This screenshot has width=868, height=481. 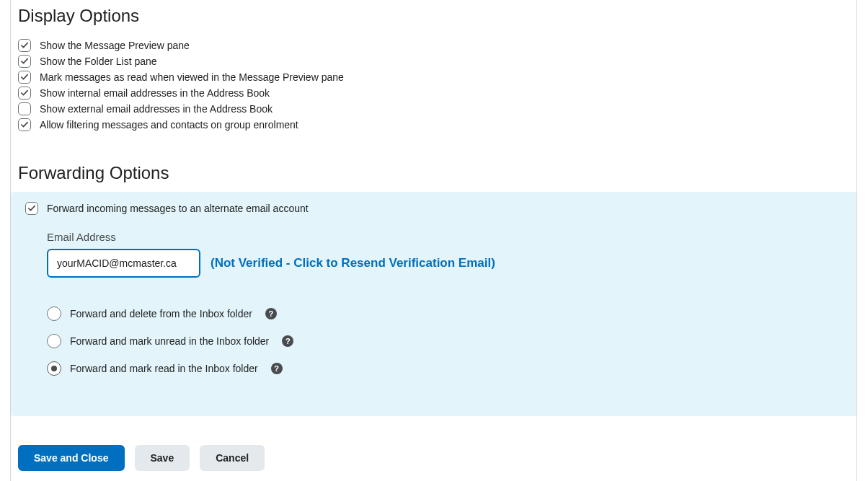 I want to click on radio-row: Forward and mark unread in the Inbox fol…, so click(x=448, y=341).